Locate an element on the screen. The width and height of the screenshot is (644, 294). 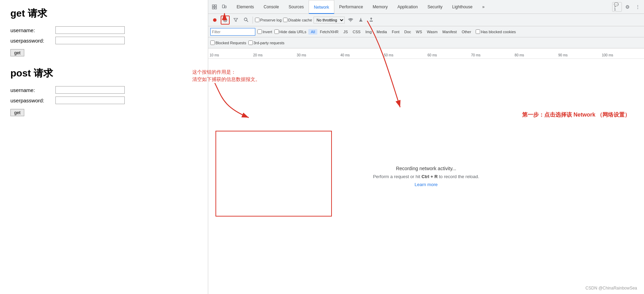
hint-text: Perform a request or hit Ctrl + R to rec… is located at coordinates (426, 176).